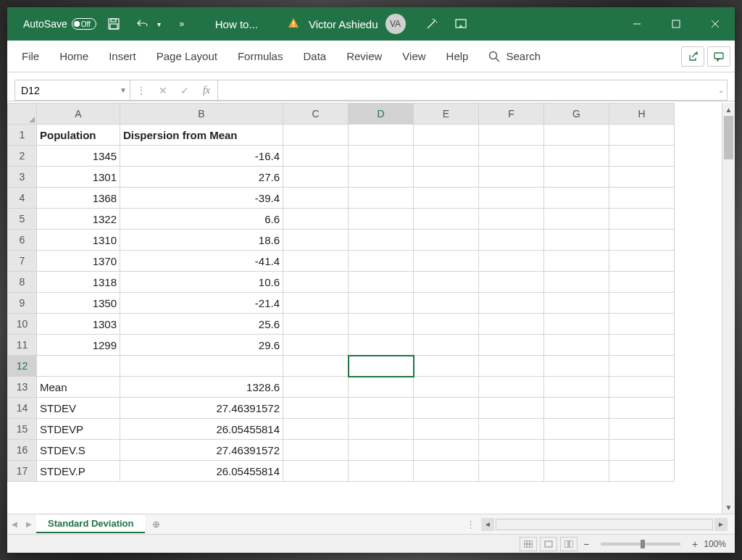 The height and width of the screenshot is (560, 742). What do you see at coordinates (446, 177) in the screenshot?
I see `cell-E3` at bounding box center [446, 177].